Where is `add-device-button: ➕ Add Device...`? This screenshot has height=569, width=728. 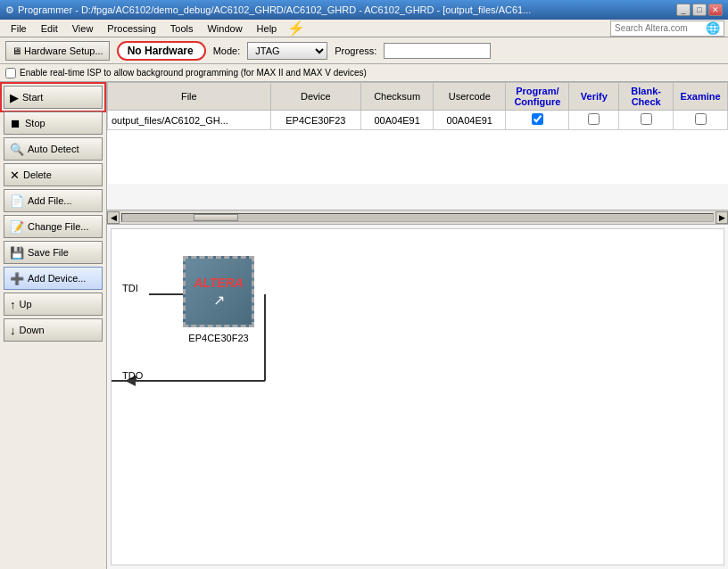
add-device-button: ➕ Add Device... is located at coordinates (54, 278).